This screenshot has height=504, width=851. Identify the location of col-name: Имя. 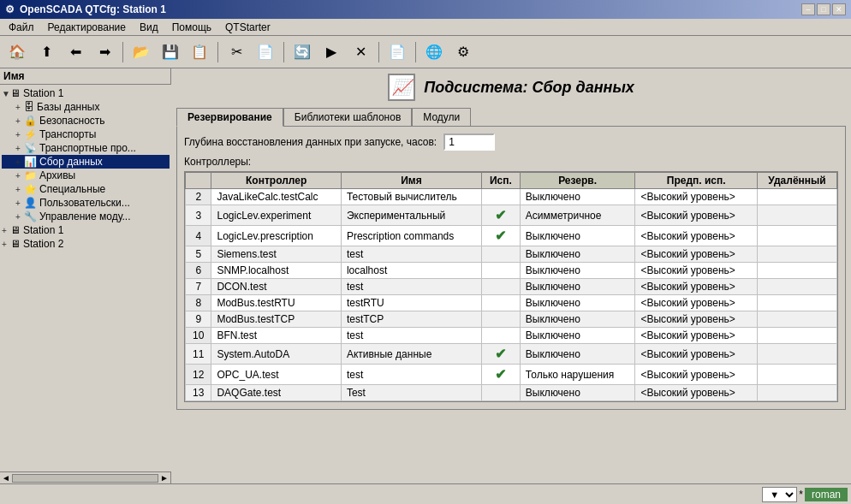
(411, 181).